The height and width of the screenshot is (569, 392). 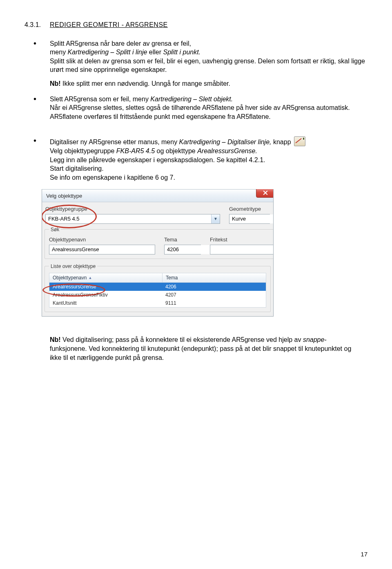 I want to click on list-group: Liste over objekttype Objekttypenavn▲ Te…, so click(x=158, y=288).